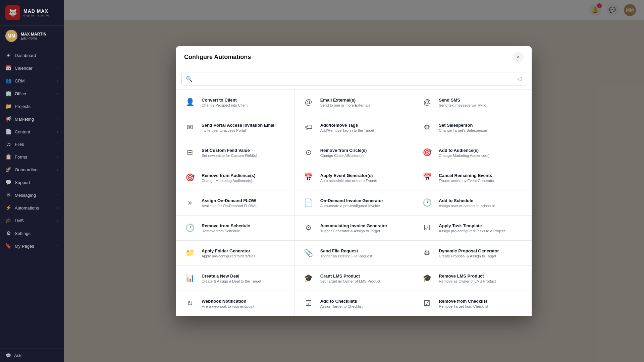  What do you see at coordinates (464, 306) in the screenshot?
I see `remove-from-checklist-desc: Remove Target from Checklist` at bounding box center [464, 306].